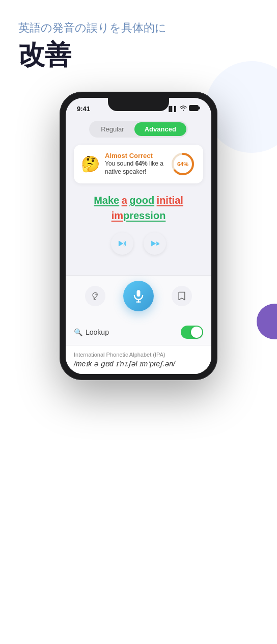 Image resolution: width=277 pixels, height=644 pixels. Describe the element at coordinates (138, 355) in the screenshot. I see `ipa-title: International Phonetic Alphabet (IPA)` at that location.